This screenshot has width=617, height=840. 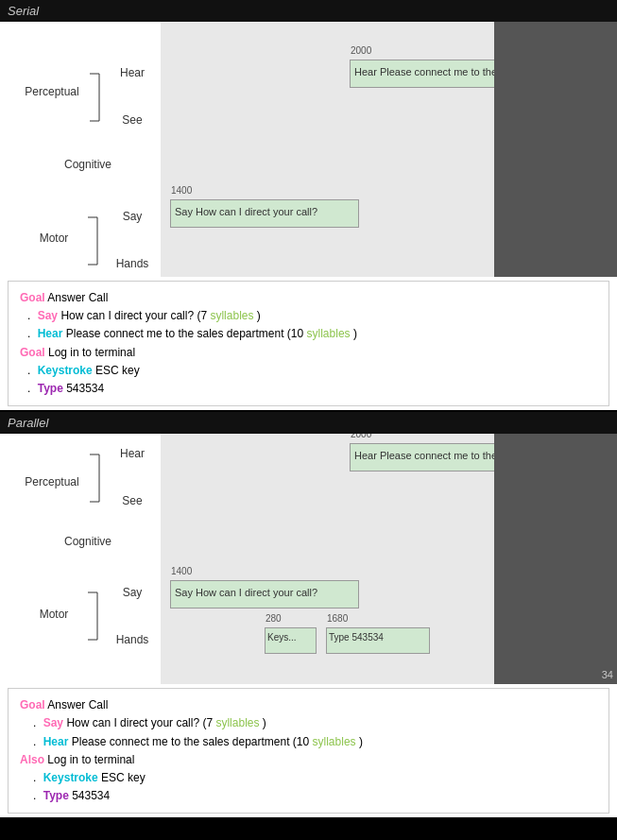 I want to click on hear-time: 2000, so click(x=361, y=51).